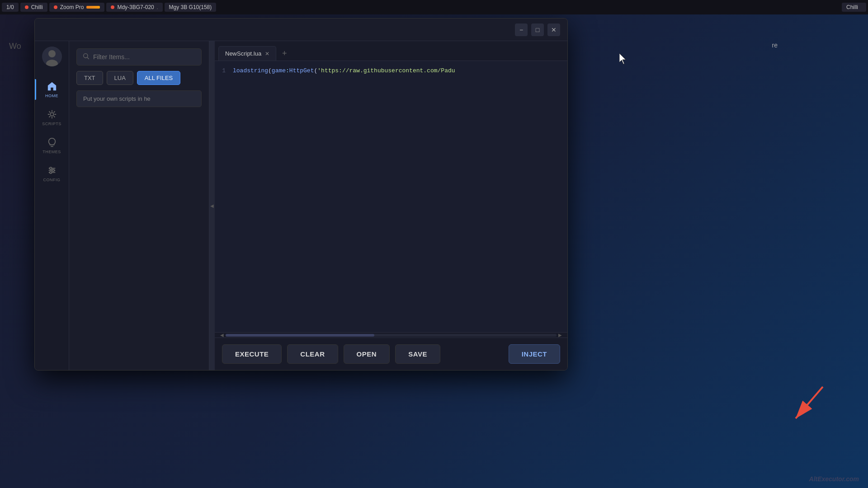 This screenshot has height=488, width=868. What do you see at coordinates (52, 174) in the screenshot?
I see `sidebar-item-config: CONFIG` at bounding box center [52, 174].